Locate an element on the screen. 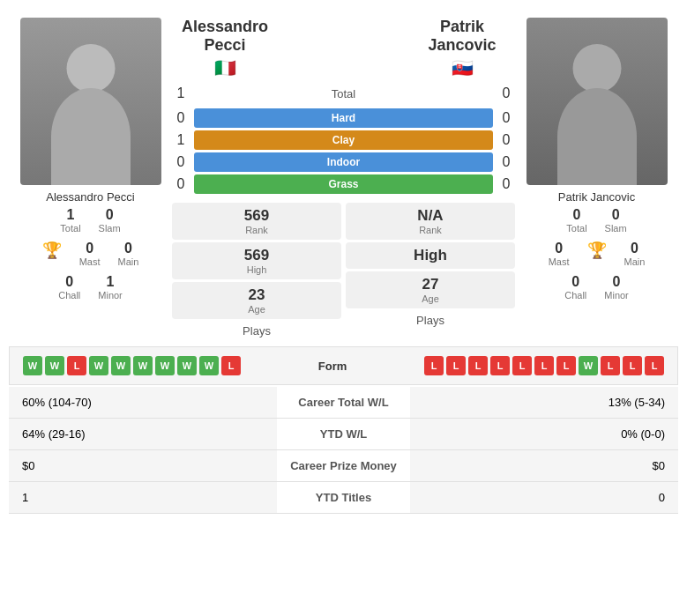 The image size is (687, 616). player1-rank-block: 569 Rank is located at coordinates (257, 221).